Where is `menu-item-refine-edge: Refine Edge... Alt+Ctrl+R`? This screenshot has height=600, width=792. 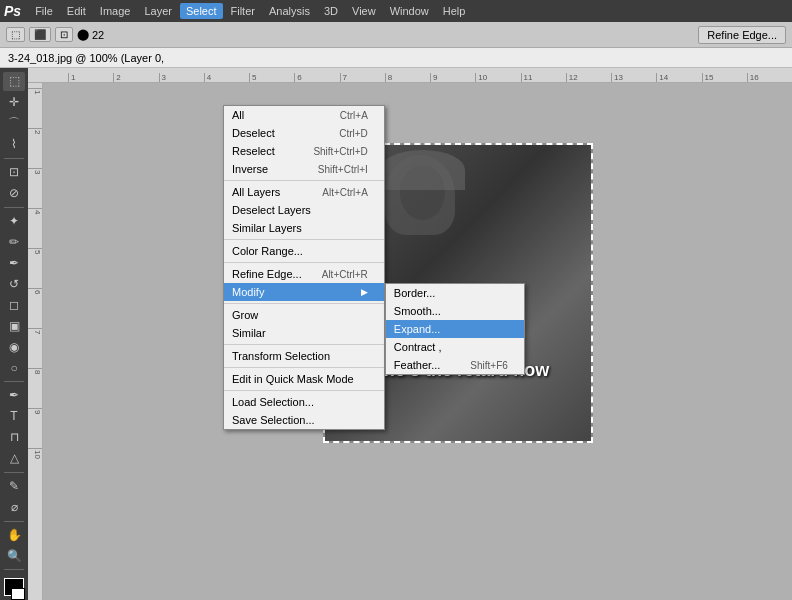
menu-item-refine-edge: Refine Edge... Alt+Ctrl+R is located at coordinates (304, 274).